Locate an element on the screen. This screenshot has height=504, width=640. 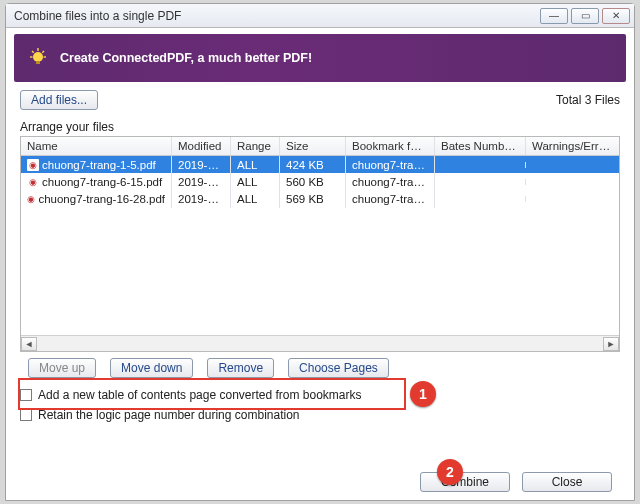
close-window-button: ✕ is located at coordinates (616, 16).